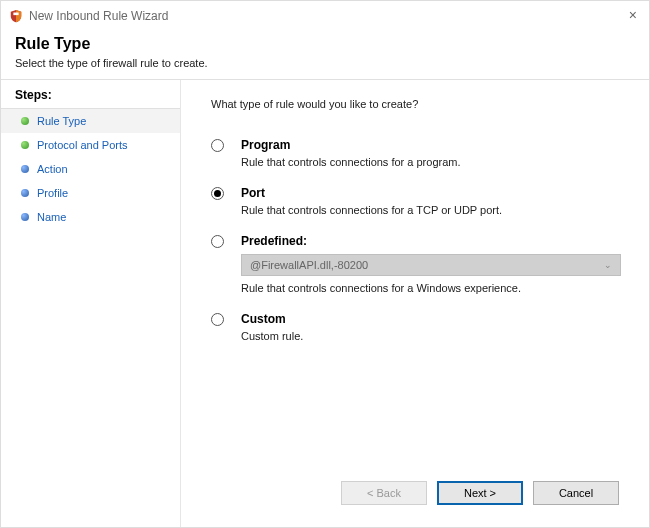  What do you see at coordinates (433, 336) in the screenshot?
I see `option-desc: Custom rule.` at bounding box center [433, 336].